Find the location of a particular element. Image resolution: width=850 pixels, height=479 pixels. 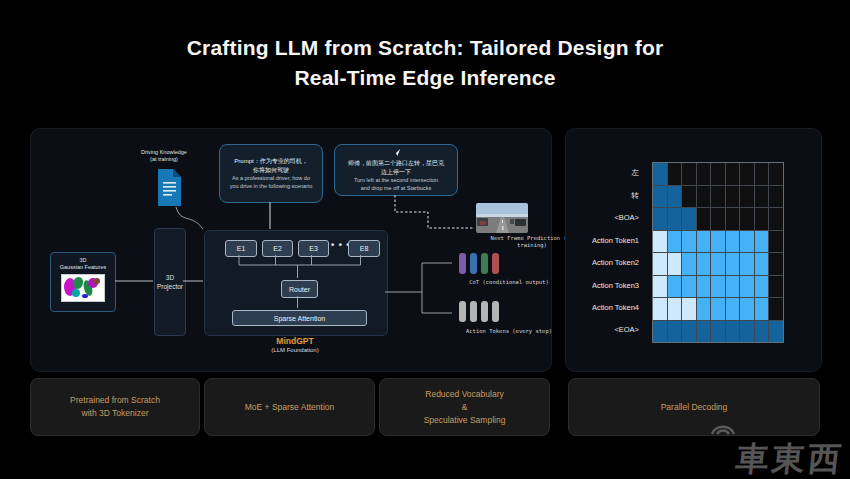

slide-title-line1: Crafting LLM from Scratch: Tailored Desi… is located at coordinates (425, 48).